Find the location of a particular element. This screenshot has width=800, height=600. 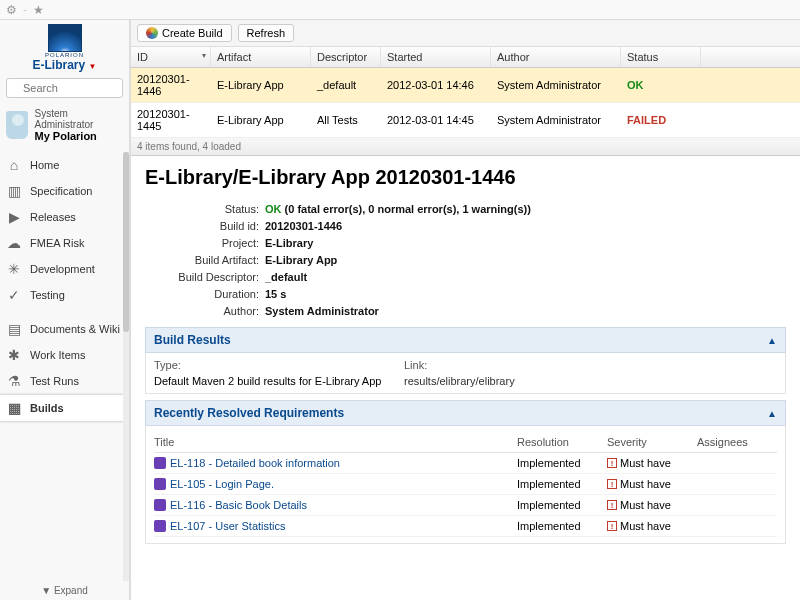

my-polarion-link: My Polarion is located at coordinates (78, 136).